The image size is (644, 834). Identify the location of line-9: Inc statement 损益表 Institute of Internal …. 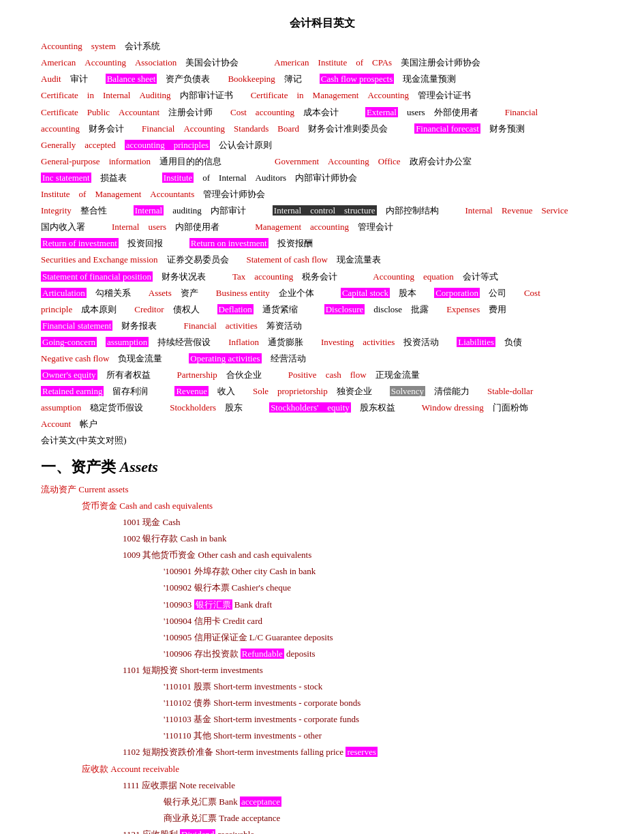
(322, 178).